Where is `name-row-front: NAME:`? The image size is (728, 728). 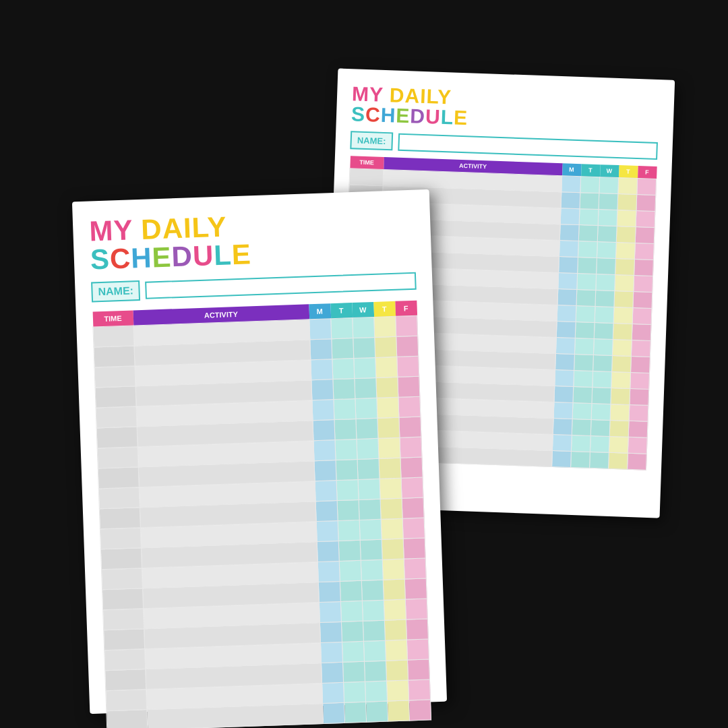
name-row-front: NAME: is located at coordinates (253, 287).